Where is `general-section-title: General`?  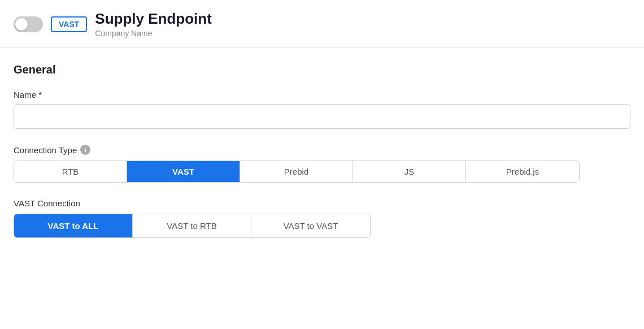 general-section-title: General is located at coordinates (322, 70).